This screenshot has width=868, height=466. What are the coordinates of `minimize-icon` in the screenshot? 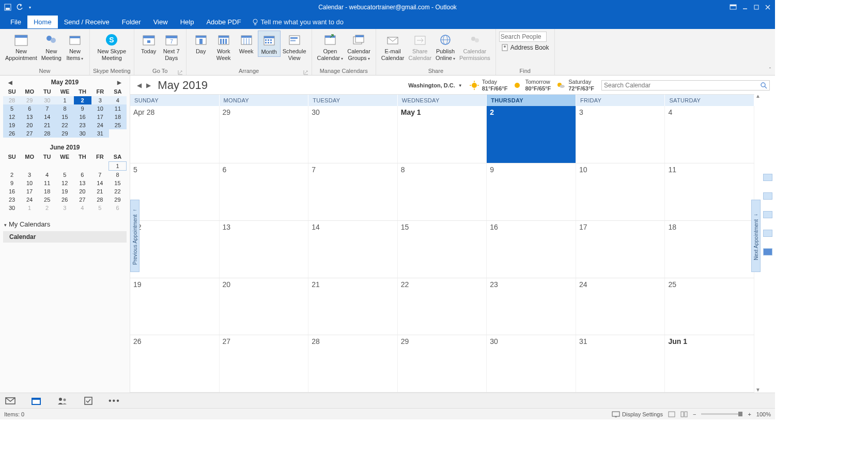 It's located at (745, 7).